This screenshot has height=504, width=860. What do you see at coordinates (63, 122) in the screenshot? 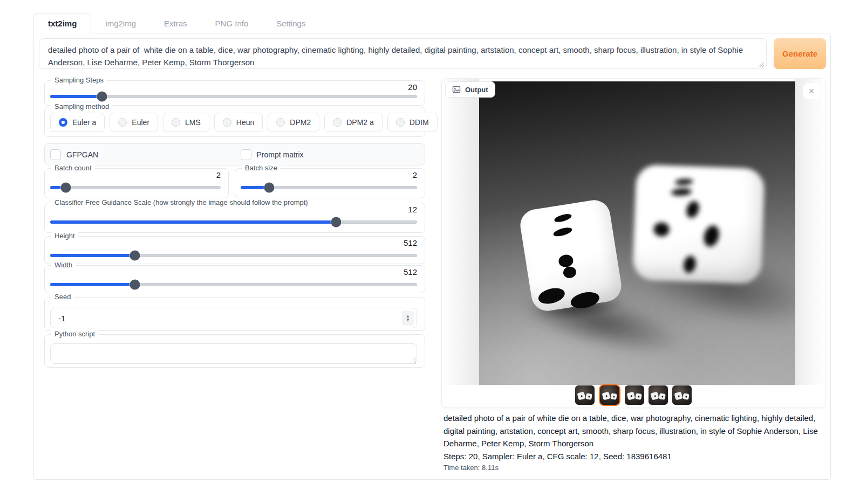
I see `radio-selected-icon` at bounding box center [63, 122].